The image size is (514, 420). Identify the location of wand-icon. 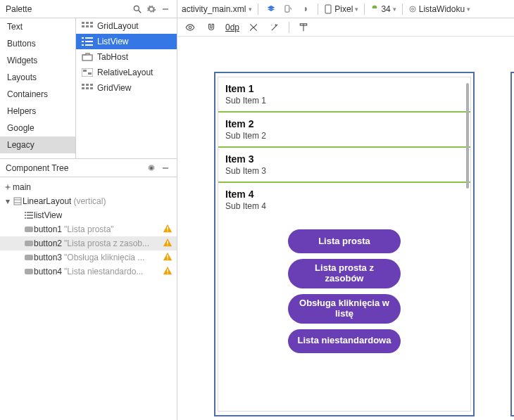
(275, 27).